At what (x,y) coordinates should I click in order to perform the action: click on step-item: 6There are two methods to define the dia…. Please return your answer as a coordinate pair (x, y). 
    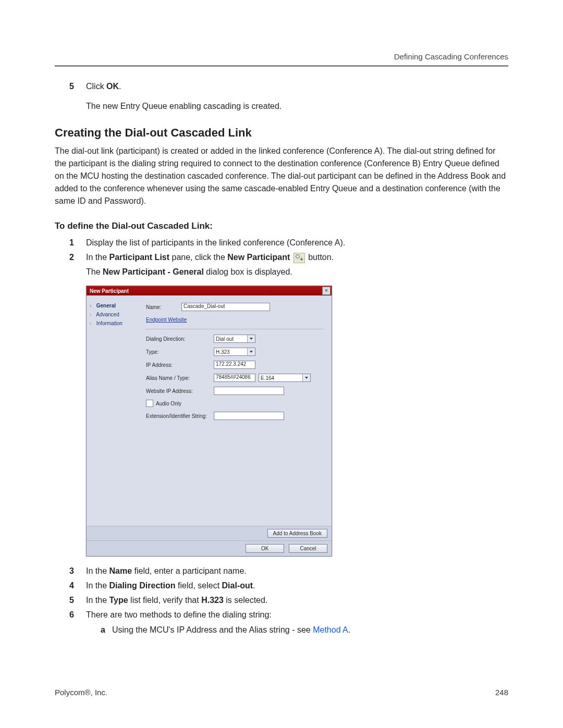
    Looking at the image, I should click on (289, 623).